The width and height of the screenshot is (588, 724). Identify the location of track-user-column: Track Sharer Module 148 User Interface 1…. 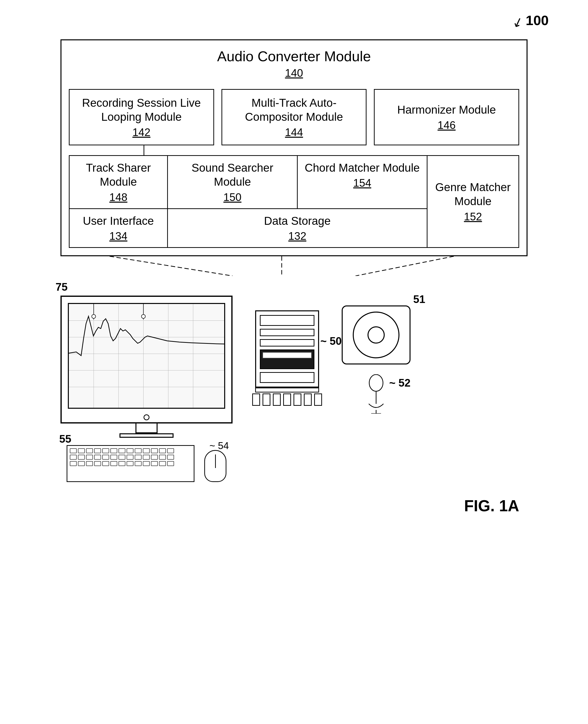
(119, 202).